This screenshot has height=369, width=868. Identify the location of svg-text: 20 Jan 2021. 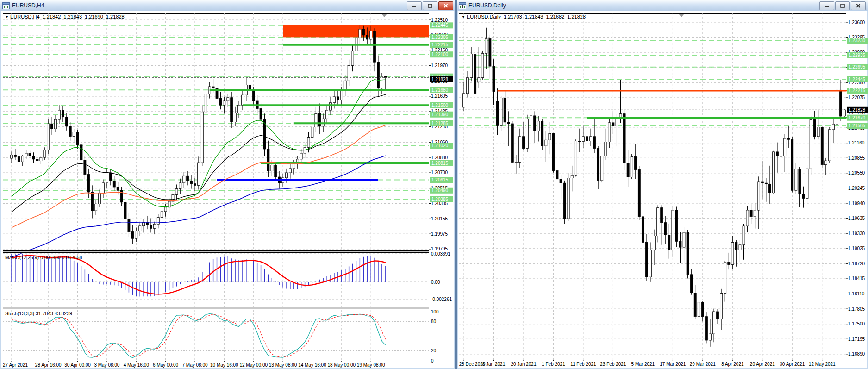
(523, 364).